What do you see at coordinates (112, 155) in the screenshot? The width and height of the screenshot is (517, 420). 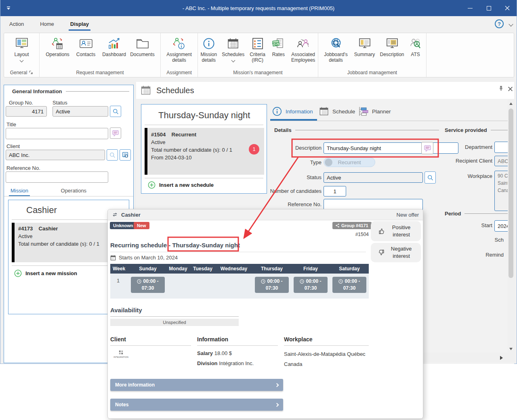 I see `client-search-button` at bounding box center [112, 155].